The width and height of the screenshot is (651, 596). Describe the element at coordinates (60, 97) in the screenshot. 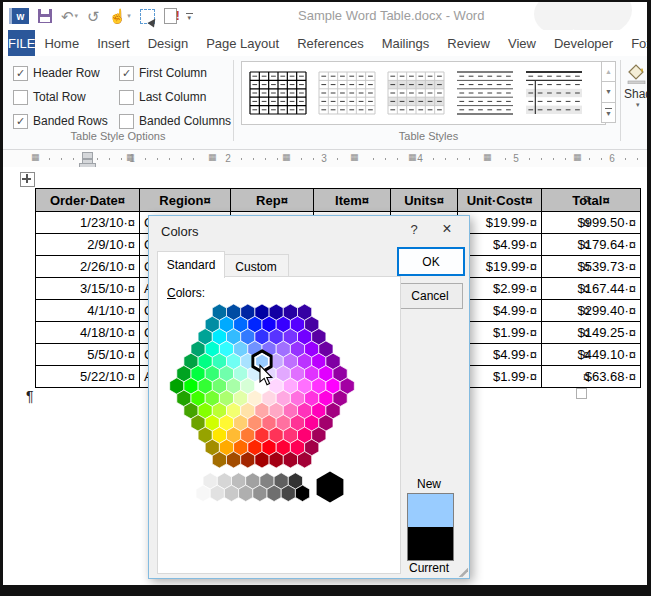

I see `checkbox-label: Total Row` at that location.